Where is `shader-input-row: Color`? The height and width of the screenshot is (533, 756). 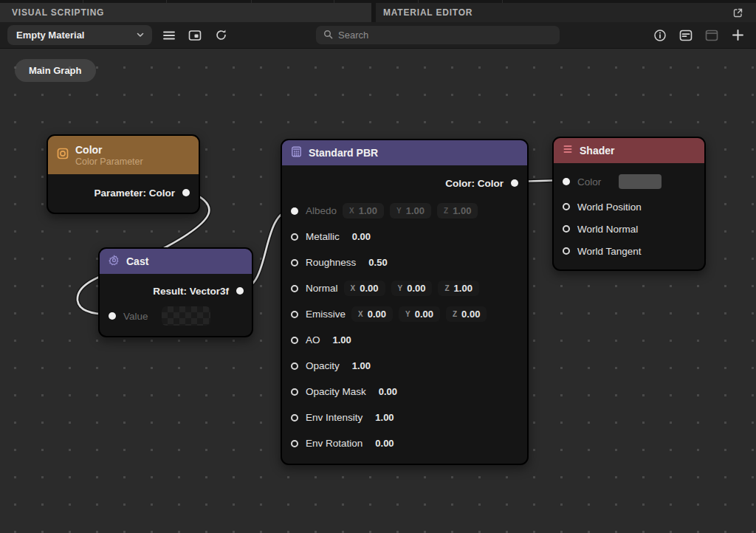 shader-input-row: Color is located at coordinates (629, 182).